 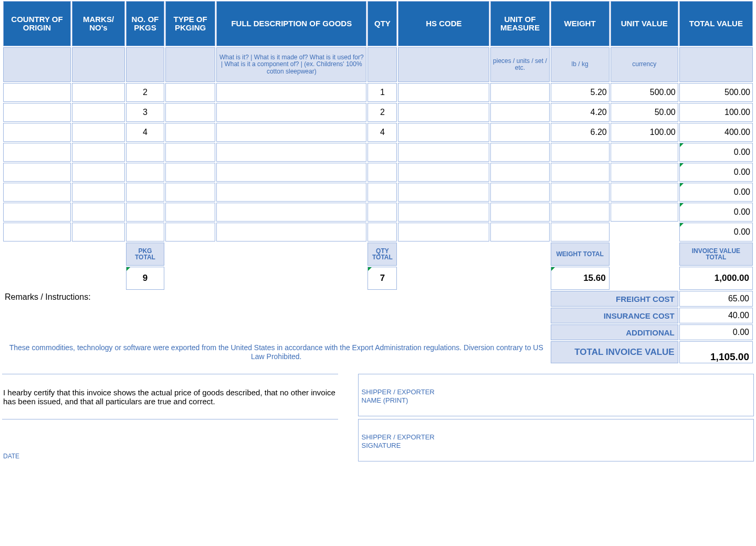 I want to click on additional-cost-value: 0.00, so click(x=716, y=332).